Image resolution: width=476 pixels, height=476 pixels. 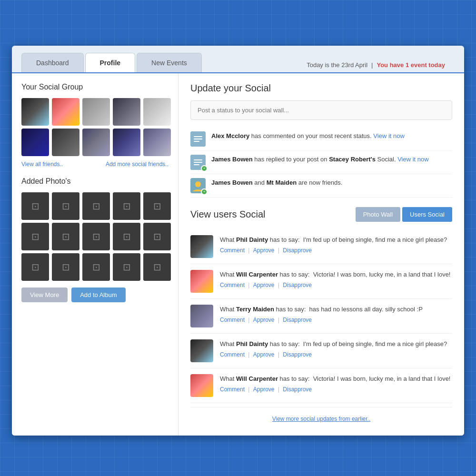 What do you see at coordinates (321, 89) in the screenshot?
I see `update-social-title: Update your Social` at bounding box center [321, 89].